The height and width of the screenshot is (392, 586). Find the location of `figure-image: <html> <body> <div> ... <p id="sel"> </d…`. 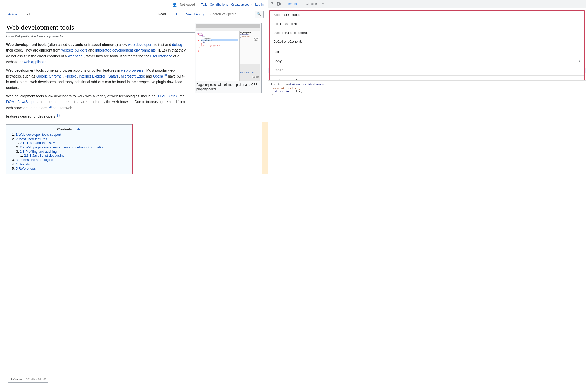

figure-image: <html> <body> <div> ... <p id="sel"> </d… is located at coordinates (228, 53).